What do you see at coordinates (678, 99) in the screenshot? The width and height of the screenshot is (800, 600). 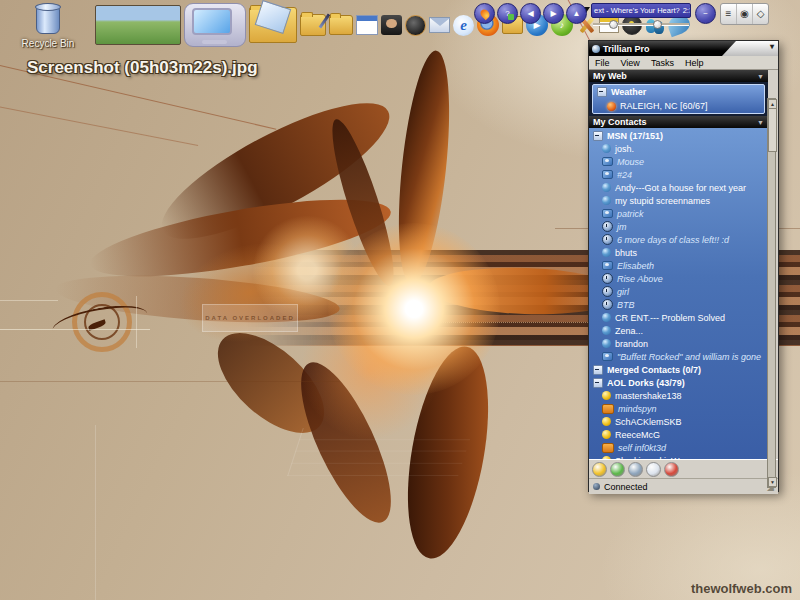 I see `weather-selected-item: Weather RALEIGH, NC [60/67]` at bounding box center [678, 99].